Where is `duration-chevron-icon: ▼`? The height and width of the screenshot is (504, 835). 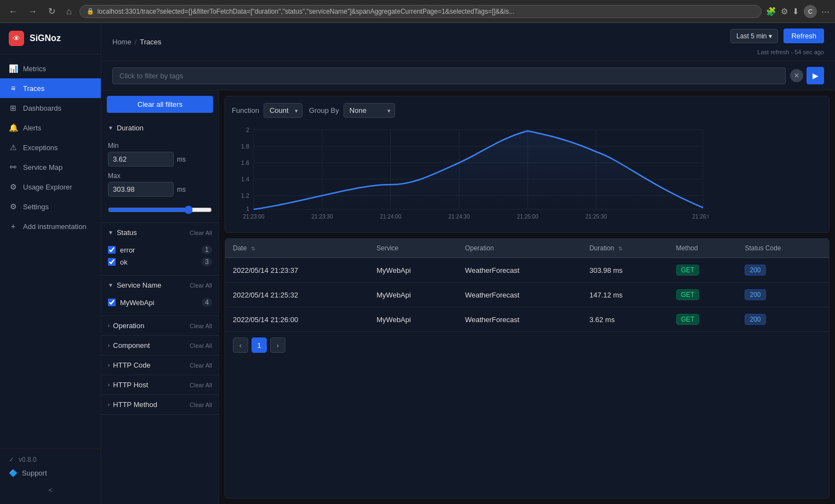 duration-chevron-icon: ▼ is located at coordinates (111, 128).